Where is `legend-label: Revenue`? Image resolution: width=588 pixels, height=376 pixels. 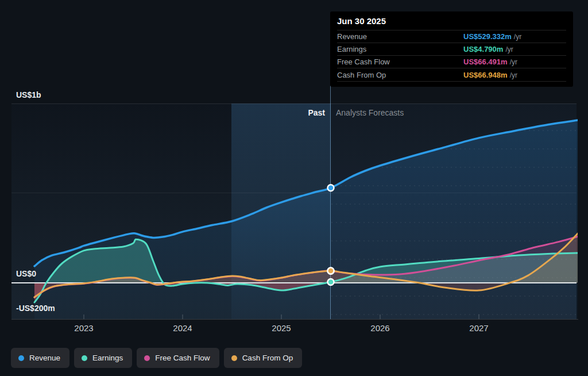
legend-label: Revenue is located at coordinates (45, 358).